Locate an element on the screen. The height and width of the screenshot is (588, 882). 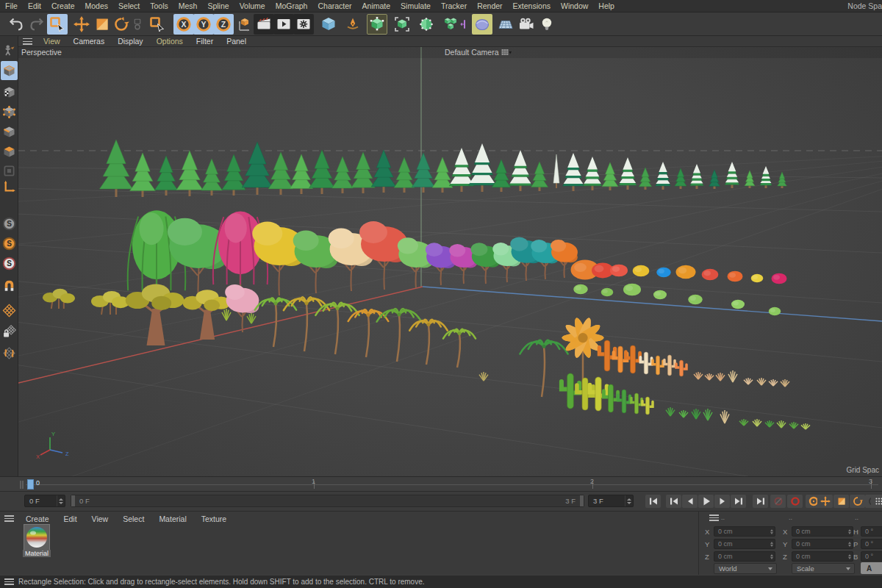
coords-field-z-0: 0 cm is located at coordinates (745, 556).